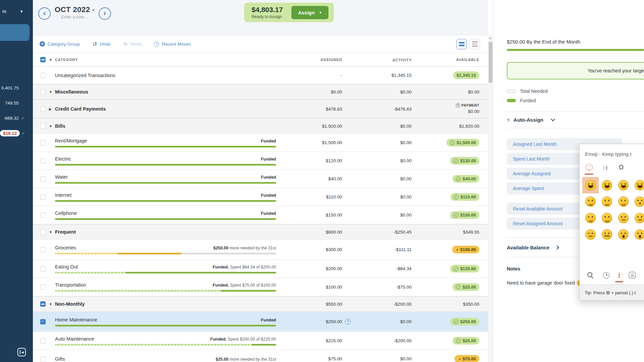 Image resolution: width=644 pixels, height=362 pixels. I want to click on add-category-group-button: + Category Group, so click(60, 44).